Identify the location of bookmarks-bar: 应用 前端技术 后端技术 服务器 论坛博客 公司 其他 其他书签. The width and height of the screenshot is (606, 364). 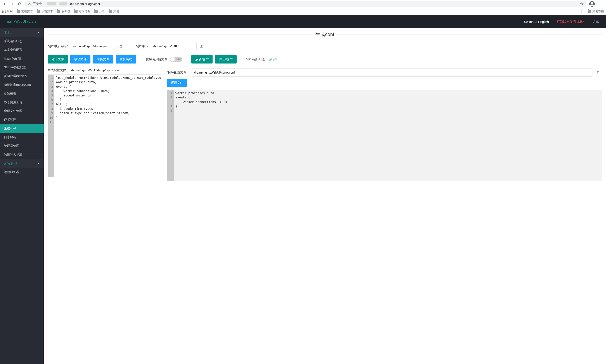
(303, 11).